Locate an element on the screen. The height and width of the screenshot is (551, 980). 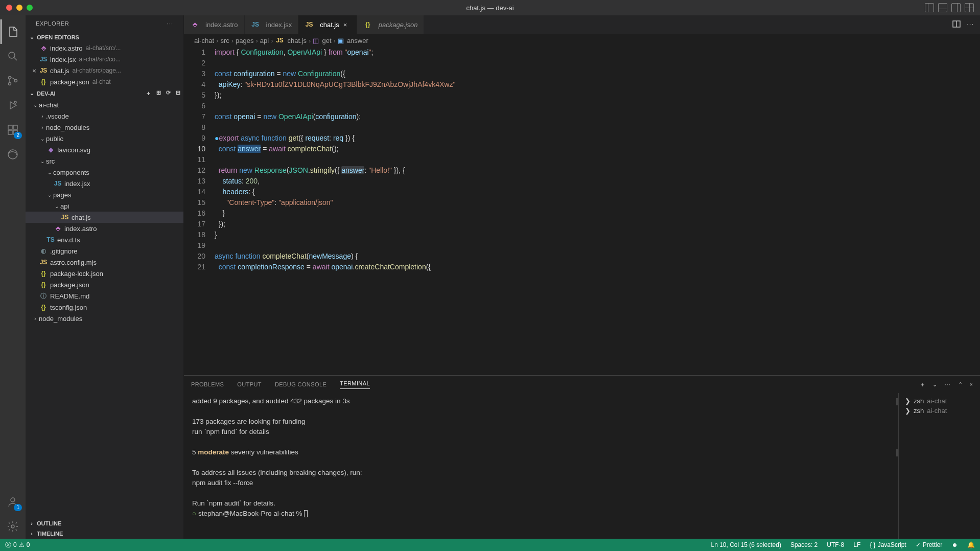
window-minimize-button is located at coordinates (19, 8).